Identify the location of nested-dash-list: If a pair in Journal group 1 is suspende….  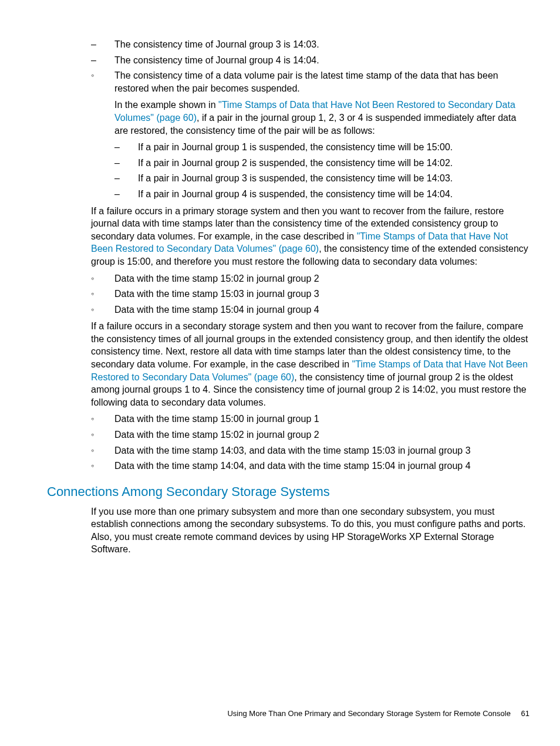
(322, 170).